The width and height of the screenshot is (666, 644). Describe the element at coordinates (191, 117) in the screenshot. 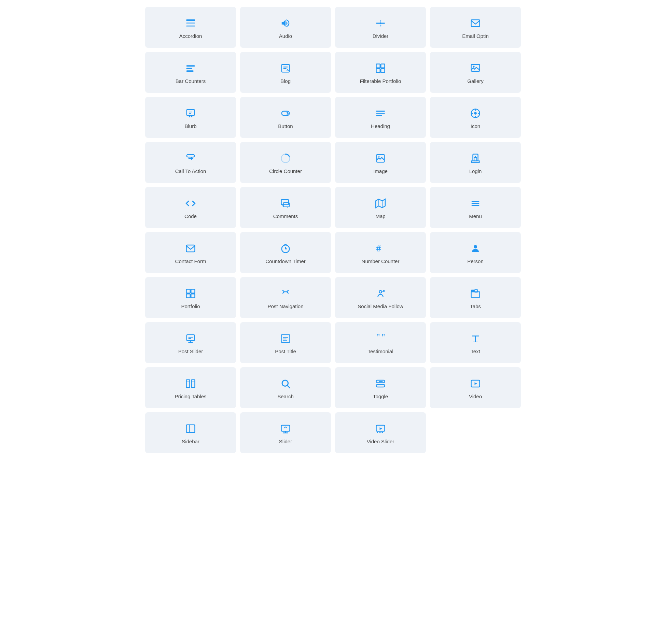

I see `widget-card-blurb: Blurb` at that location.